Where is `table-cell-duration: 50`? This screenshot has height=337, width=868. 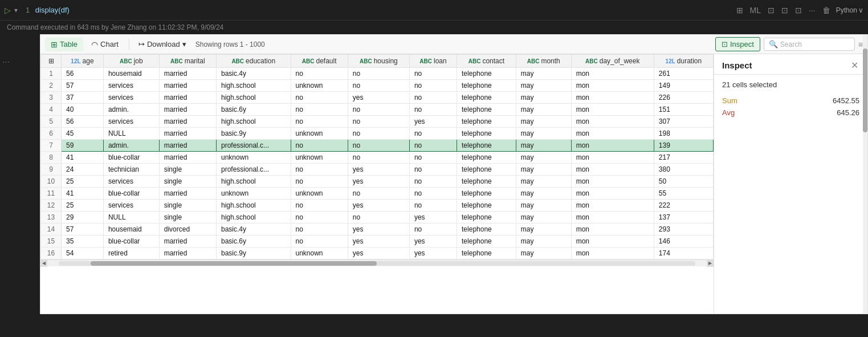
table-cell-duration: 50 is located at coordinates (683, 181).